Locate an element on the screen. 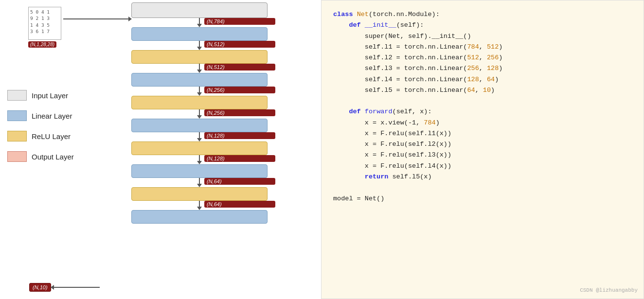  code-line: def __init__(self): is located at coordinates (483, 25).